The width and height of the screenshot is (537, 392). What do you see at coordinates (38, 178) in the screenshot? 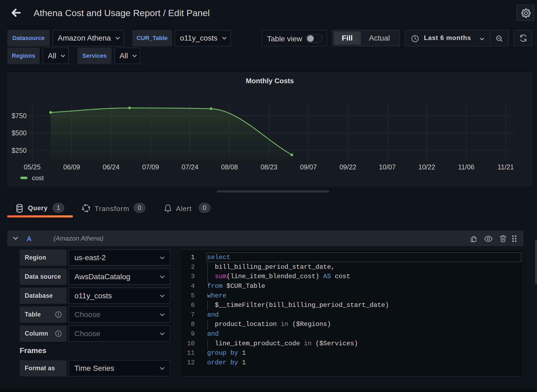
I see `svg-text: cost` at bounding box center [38, 178].